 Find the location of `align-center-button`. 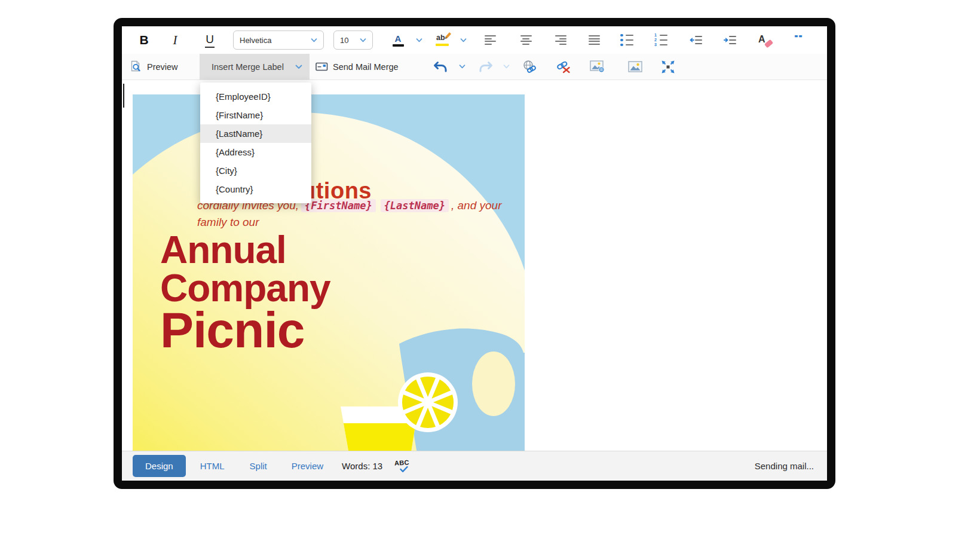

align-center-button is located at coordinates (526, 40).